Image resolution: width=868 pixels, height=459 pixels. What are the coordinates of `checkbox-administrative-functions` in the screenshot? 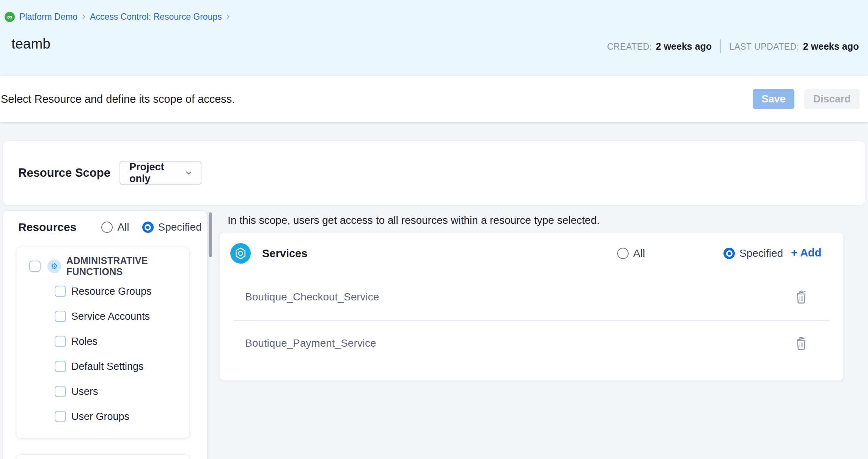 It's located at (35, 266).